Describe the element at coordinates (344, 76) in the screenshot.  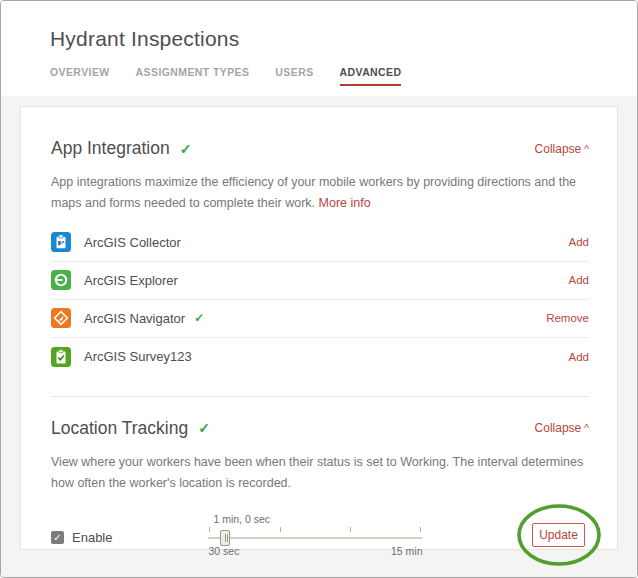
I see `tab-bar: OVERVIEW ASSIGNMENT TYPES USERS ADVANCED` at that location.